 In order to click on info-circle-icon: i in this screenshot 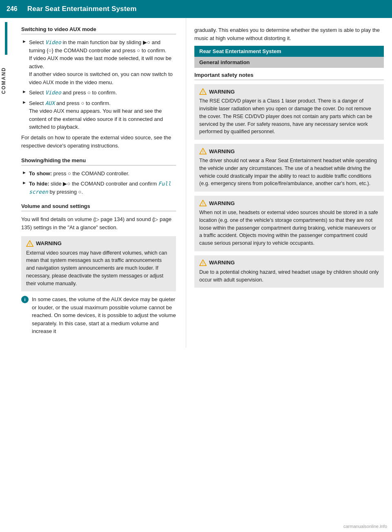, I will do `click(25, 300)`.